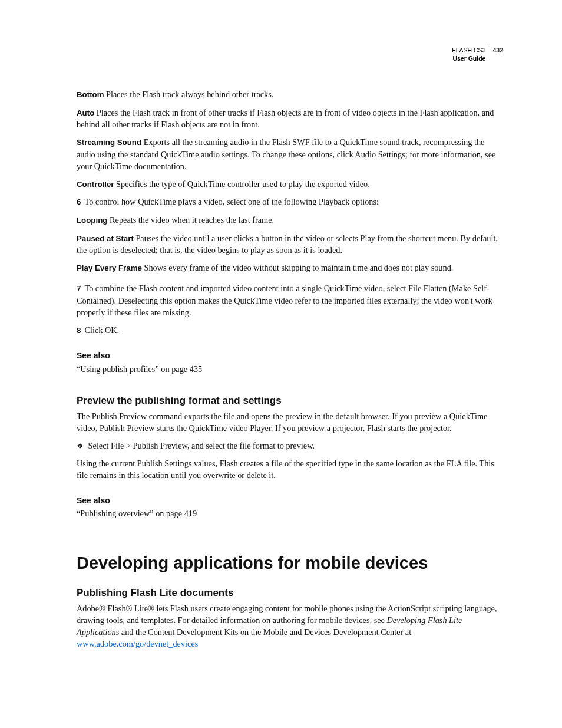 This screenshot has width=562, height=728. I want to click on bullet-text: Select File > Publish Preview, and selec…, so click(201, 446).